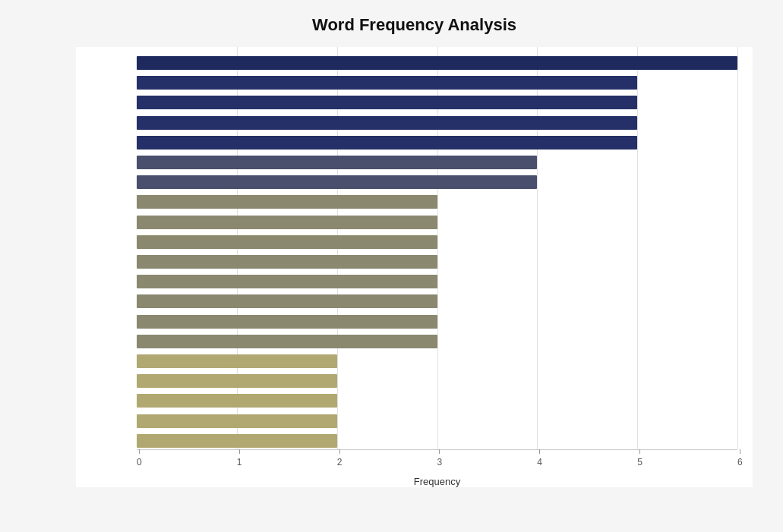 Image resolution: width=783 pixels, height=532 pixels. What do you see at coordinates (437, 342) in the screenshot?
I see `bar-row: authorities` at bounding box center [437, 342].